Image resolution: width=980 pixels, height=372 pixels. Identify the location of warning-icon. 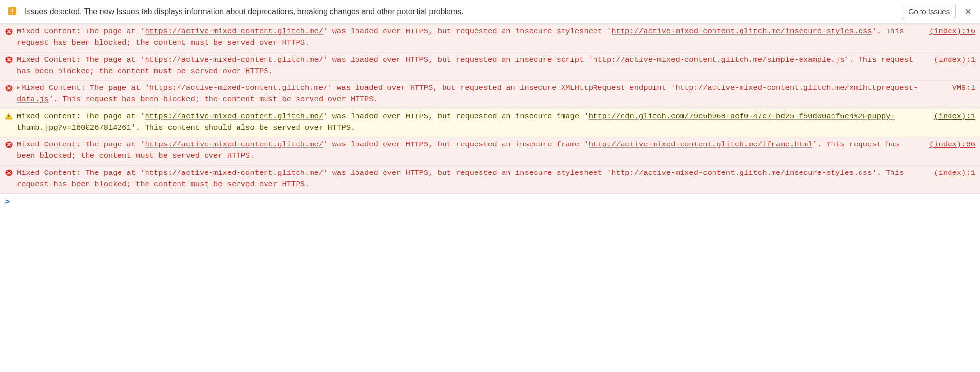
(9, 116).